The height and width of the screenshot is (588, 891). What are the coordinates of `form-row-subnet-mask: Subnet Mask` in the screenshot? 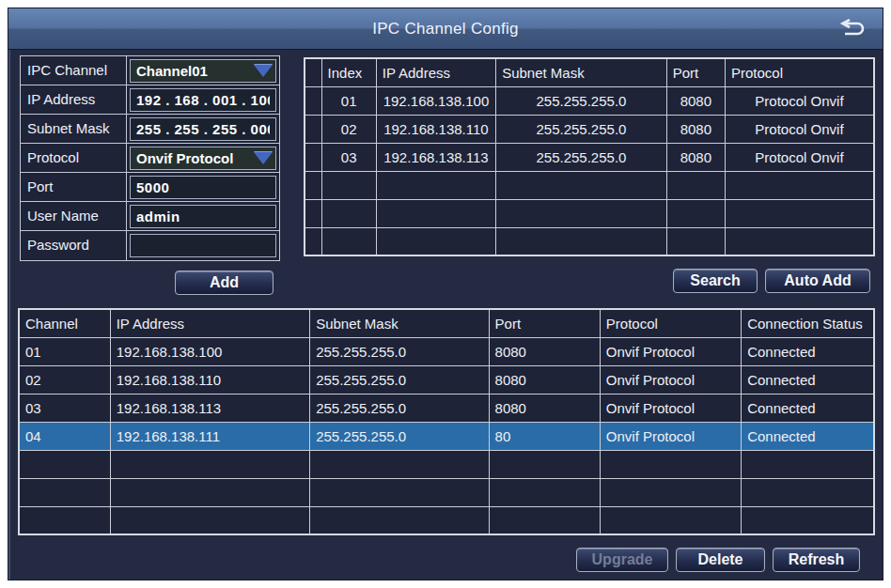 It's located at (150, 130).